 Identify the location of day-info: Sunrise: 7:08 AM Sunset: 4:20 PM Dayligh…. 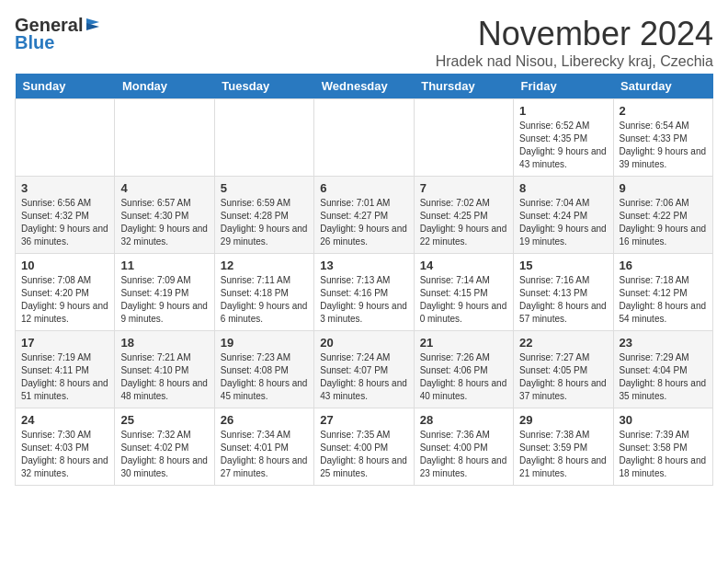
(64, 300).